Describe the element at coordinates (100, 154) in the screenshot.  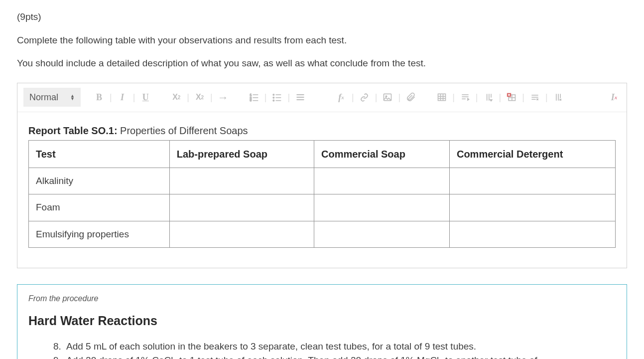
I see `header-test: Test` at that location.